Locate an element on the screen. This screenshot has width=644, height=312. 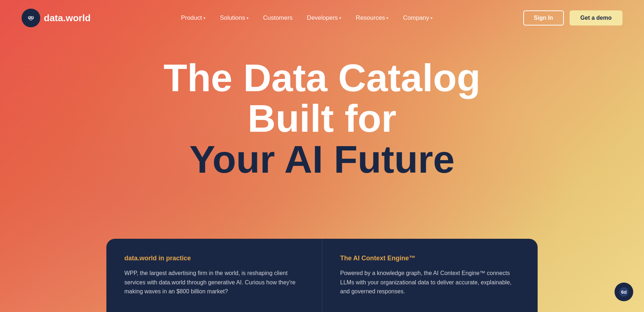
card-ai-engine-text: Powered by a knowledge graph, the AI Con… is located at coordinates (430, 282).